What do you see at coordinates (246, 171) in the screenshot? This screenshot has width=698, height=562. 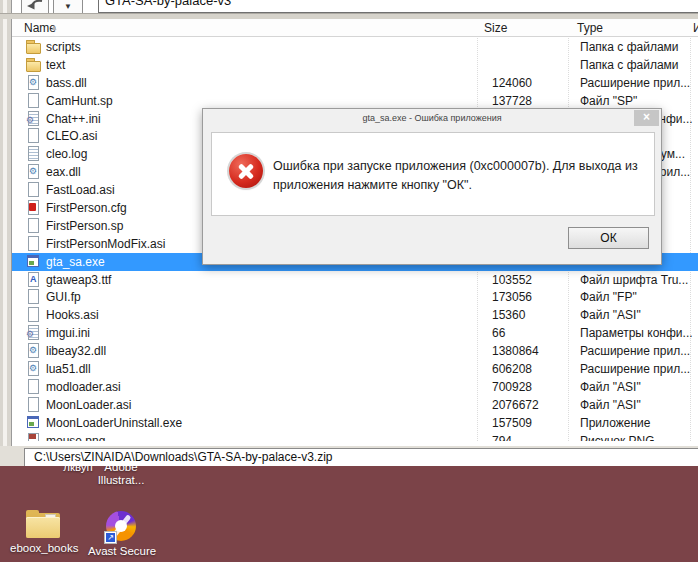 I see `error-red-x-icon` at bounding box center [246, 171].